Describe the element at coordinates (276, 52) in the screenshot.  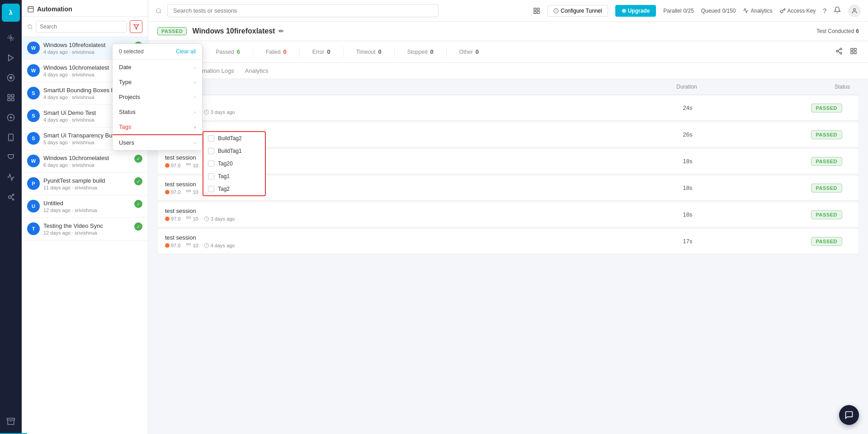
I see `stat-failed: Failed 0` at that location.